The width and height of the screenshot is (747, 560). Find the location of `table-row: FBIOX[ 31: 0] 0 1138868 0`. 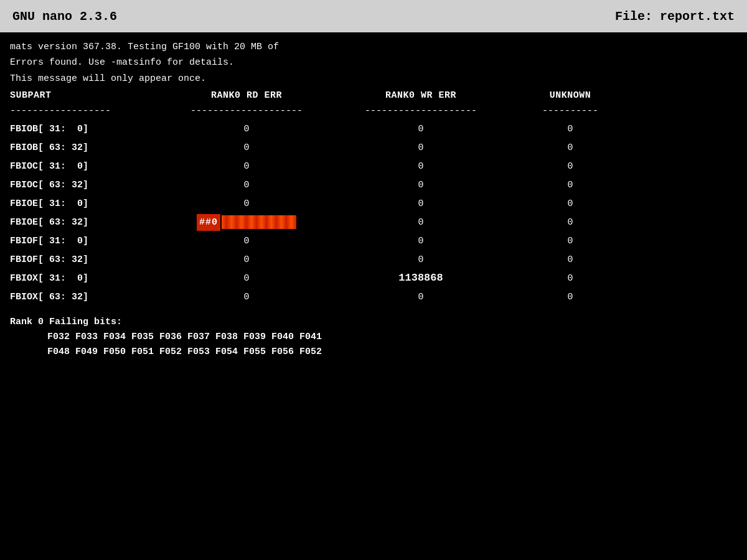

table-row: FBIOX[ 31: 0] 0 1138868 0 is located at coordinates (374, 278).